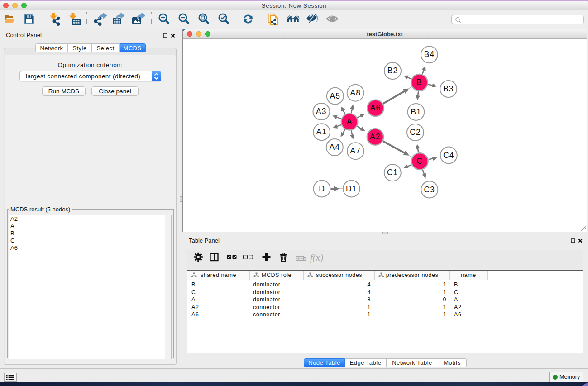 The width and height of the screenshot is (588, 386). Describe the element at coordinates (322, 132) in the screenshot. I see `svg-text: A1` at that location.